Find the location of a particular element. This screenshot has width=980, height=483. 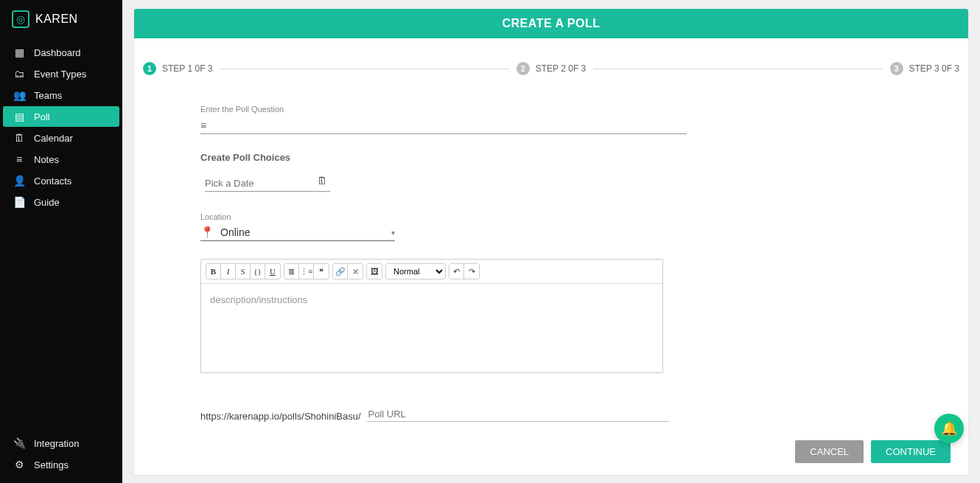

sidebar-nav-bottom: 🔌 Integration ⚙ Settings is located at coordinates (61, 457).